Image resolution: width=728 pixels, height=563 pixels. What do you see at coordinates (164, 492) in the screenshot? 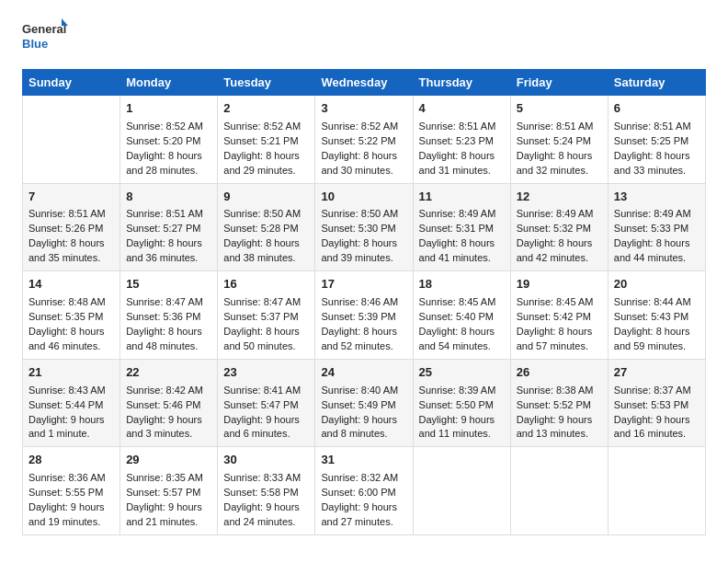
I see `sunset: Sunset: 5:57 PM` at bounding box center [164, 492].